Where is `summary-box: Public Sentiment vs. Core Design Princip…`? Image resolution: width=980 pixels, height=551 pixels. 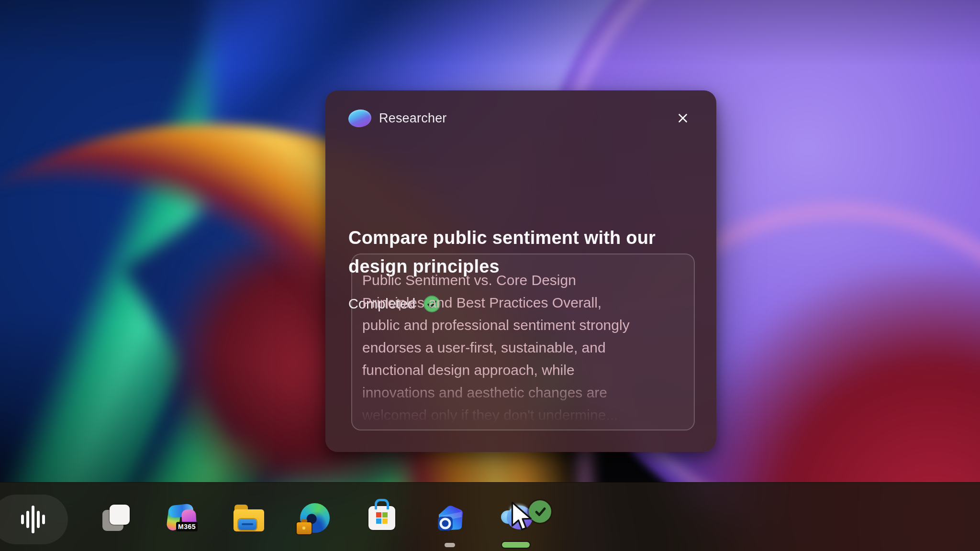 summary-box: Public Sentiment vs. Core Design Princip… is located at coordinates (523, 342).